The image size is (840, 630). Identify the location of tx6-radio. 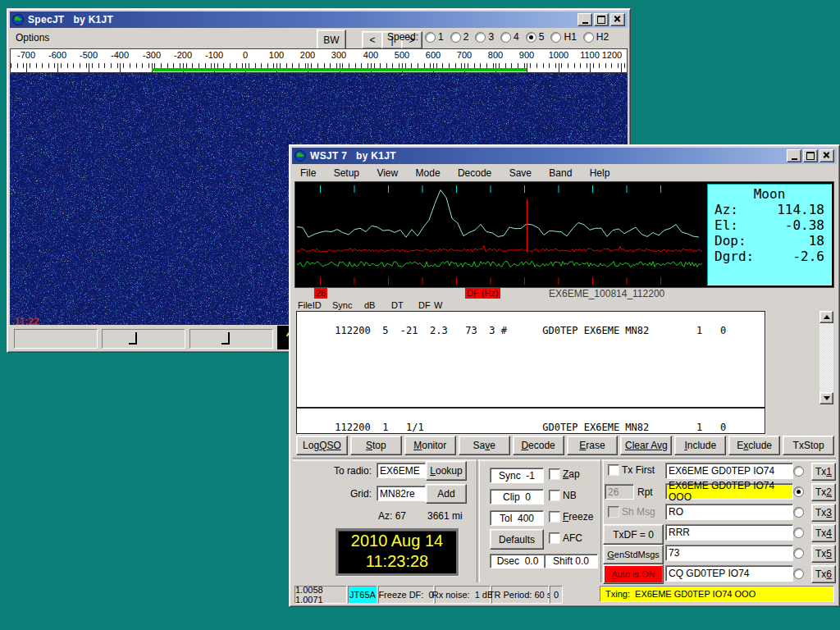
(799, 574).